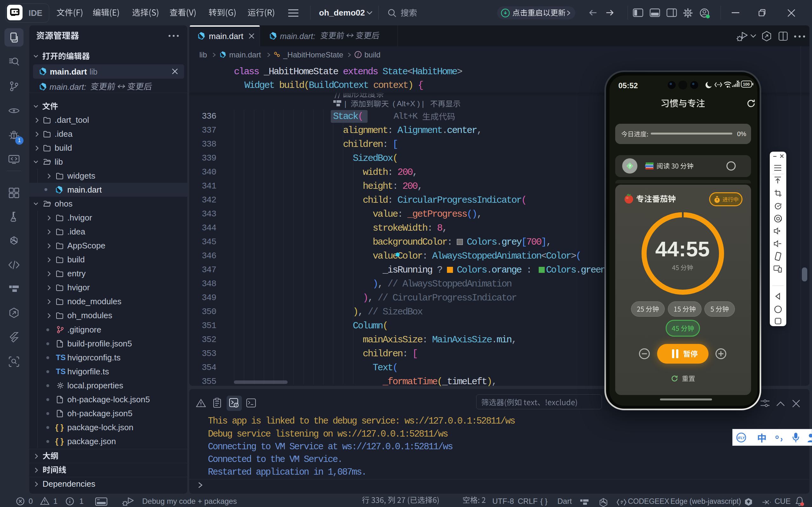 This screenshot has height=507, width=812. What do you see at coordinates (741, 438) in the screenshot?
I see `svg-text: iFLY` at bounding box center [741, 438].